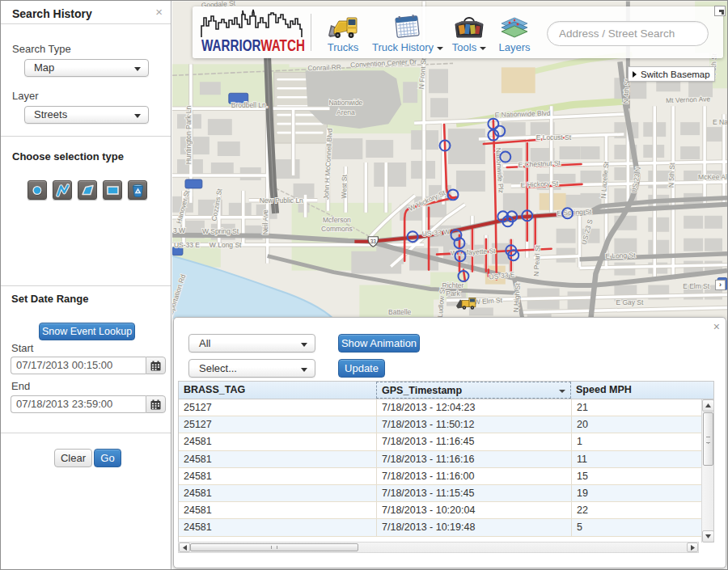 Image resolution: width=728 pixels, height=570 pixels. What do you see at coordinates (87, 115) in the screenshot?
I see `layer-dropdown: Streets` at bounding box center [87, 115].